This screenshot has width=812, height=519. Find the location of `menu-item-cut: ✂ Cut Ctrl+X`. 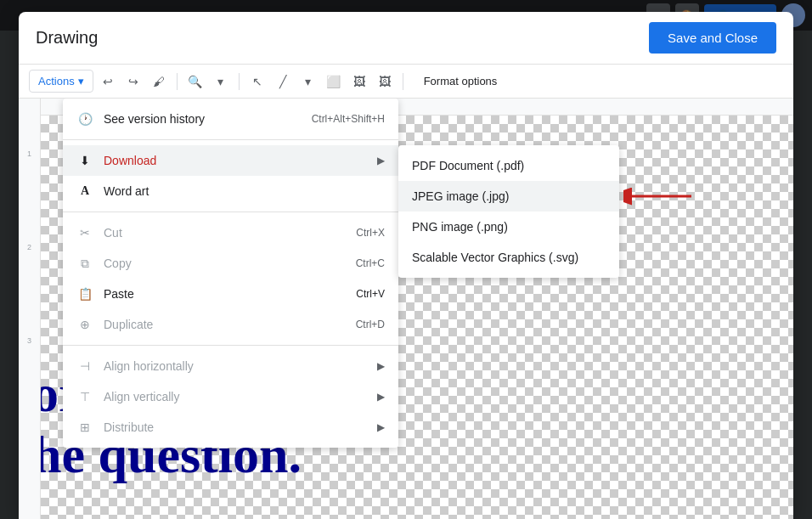

menu-item-cut: ✂ Cut Ctrl+X is located at coordinates (231, 233).